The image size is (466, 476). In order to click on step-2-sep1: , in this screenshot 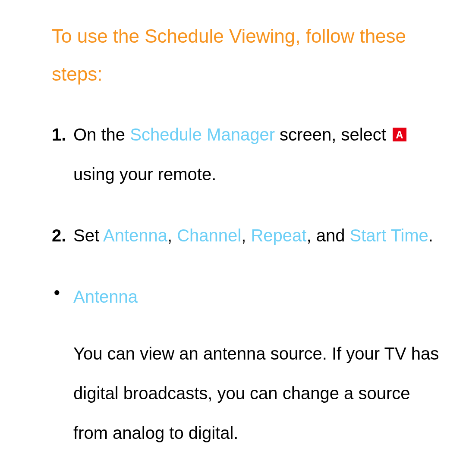, I will do `click(172, 235)`.